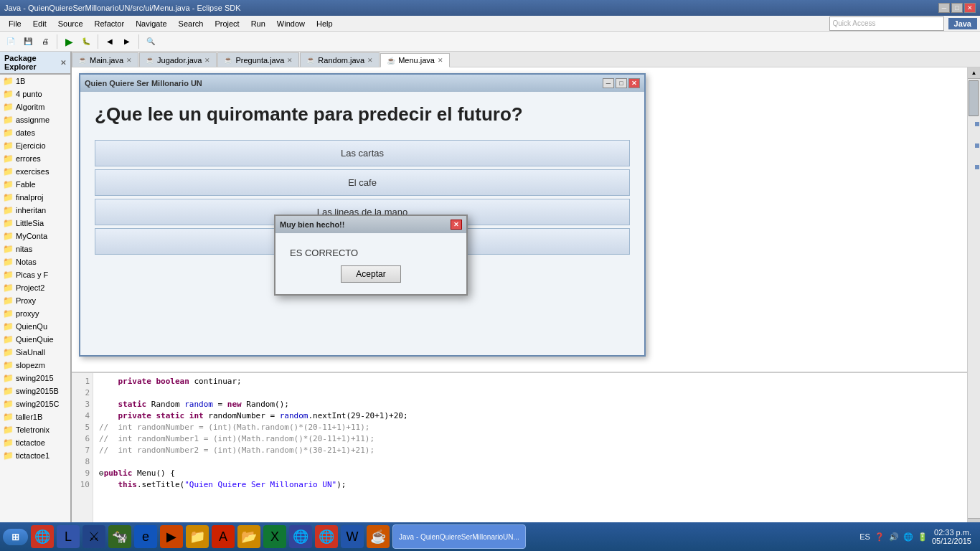  Describe the element at coordinates (621, 83) in the screenshot. I see `quien-maximize-btn: □` at that location.